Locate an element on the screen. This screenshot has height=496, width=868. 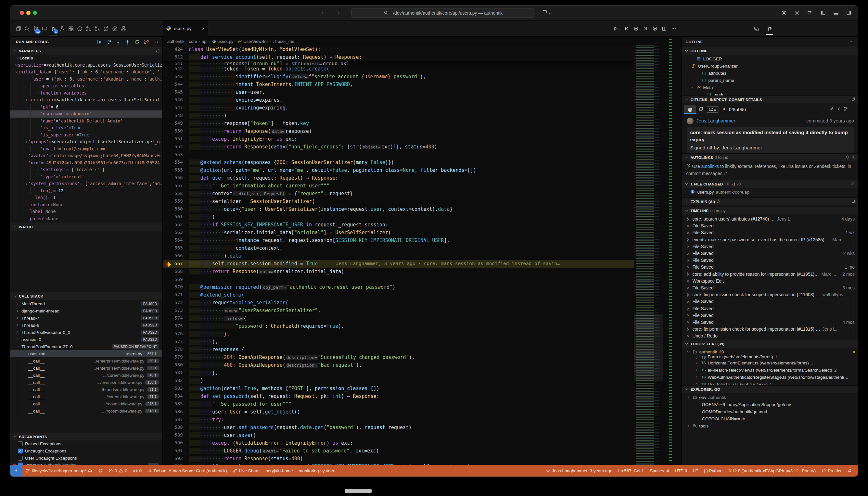
outline-row: parent_name is located at coordinates (770, 80).